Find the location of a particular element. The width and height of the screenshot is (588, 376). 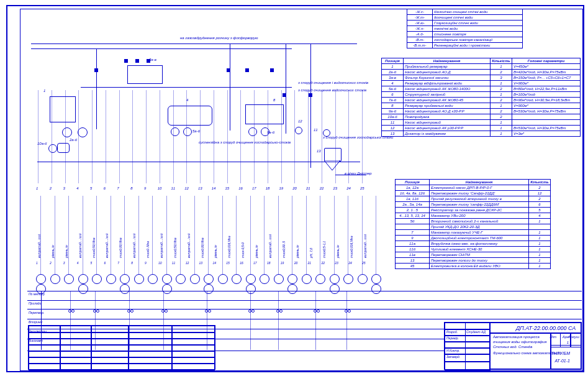

note-d: суспензійна з споруд очищення господарсь… is located at coordinates (245, 142).